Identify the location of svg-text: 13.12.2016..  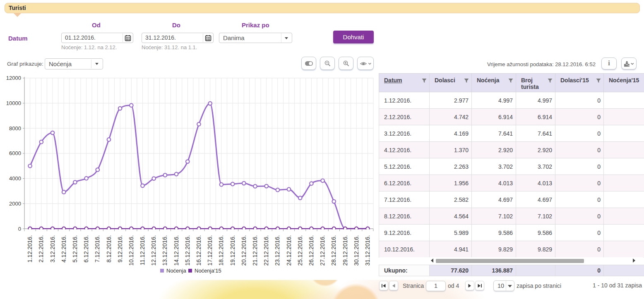
(165, 251).